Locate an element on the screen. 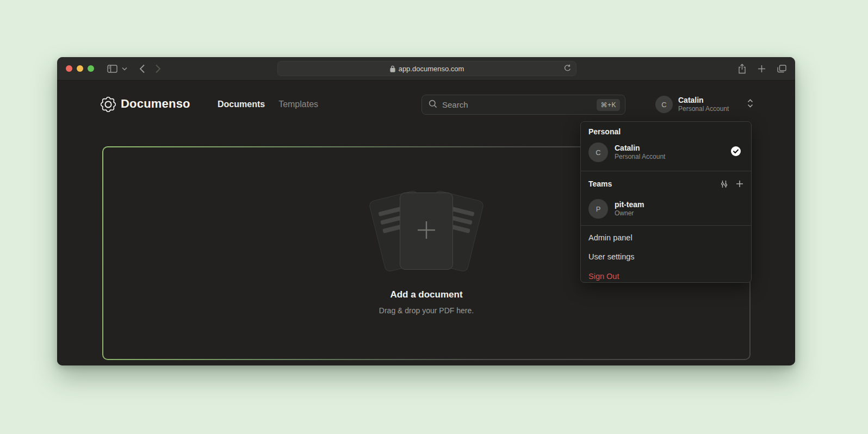  new-tab-icon is located at coordinates (761, 69).